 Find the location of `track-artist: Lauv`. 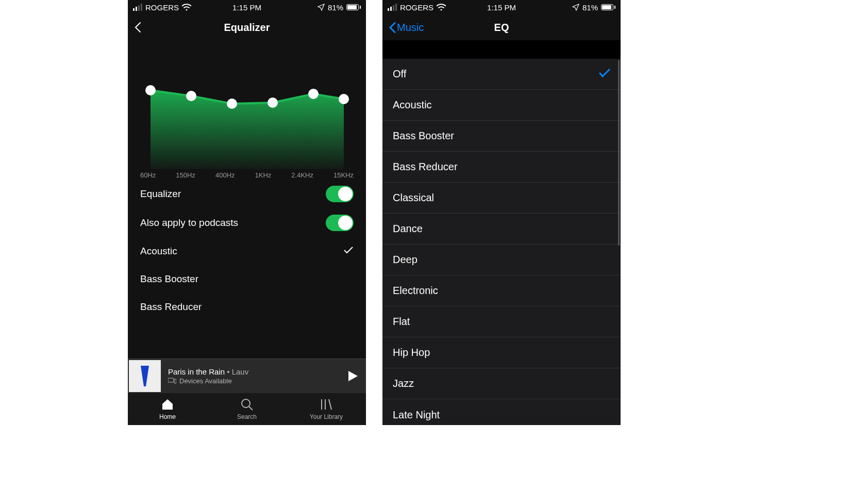

track-artist: Lauv is located at coordinates (240, 371).